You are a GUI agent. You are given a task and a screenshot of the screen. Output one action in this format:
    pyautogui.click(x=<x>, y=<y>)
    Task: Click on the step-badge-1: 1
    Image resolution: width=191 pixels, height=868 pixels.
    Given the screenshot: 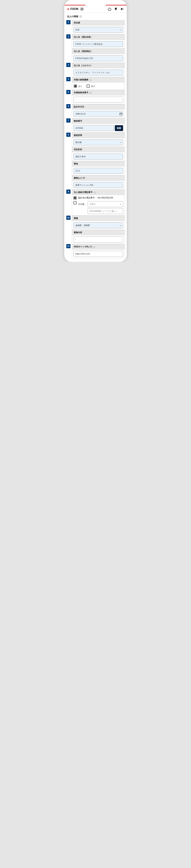 What is the action you would take?
    pyautogui.click(x=68, y=22)
    